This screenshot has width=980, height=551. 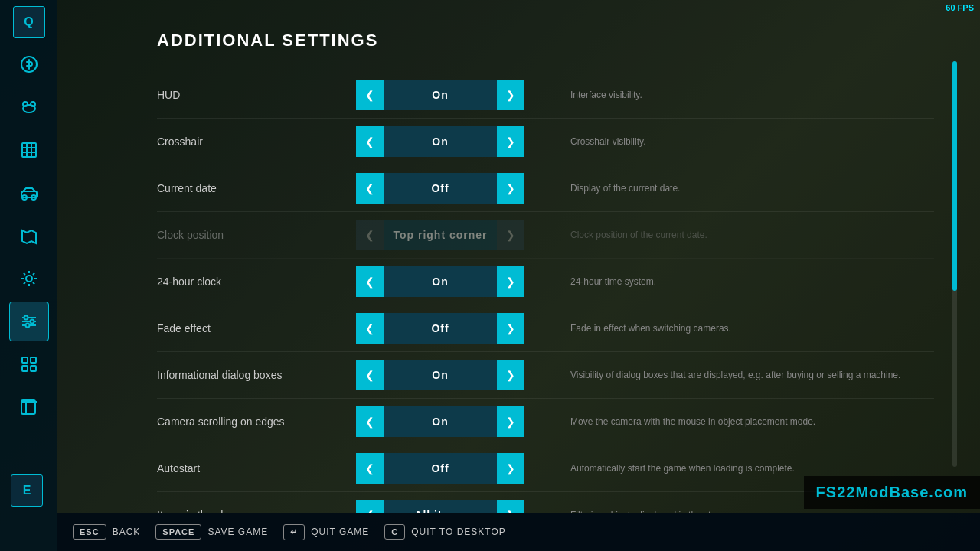 I want to click on key-action-quit-to desktop: CQUIT TO DESKTOP, so click(x=445, y=532).